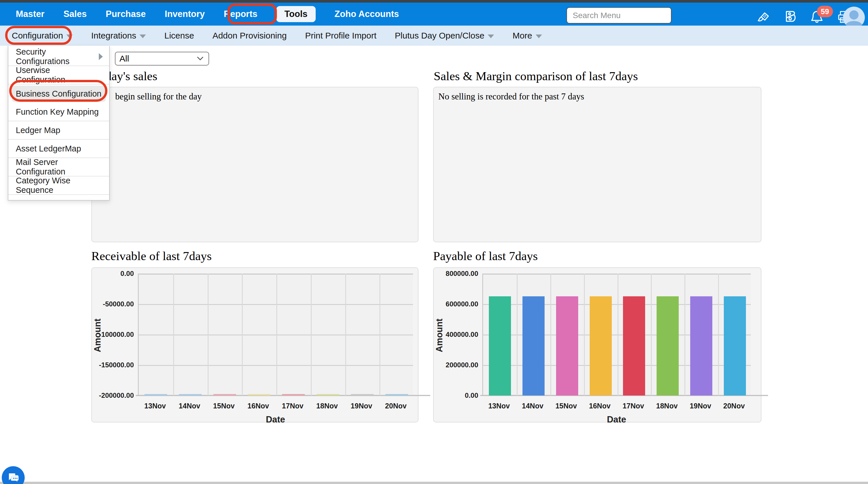 This screenshot has width=868, height=484. What do you see at coordinates (190, 395) in the screenshot?
I see `bar-14nov` at bounding box center [190, 395].